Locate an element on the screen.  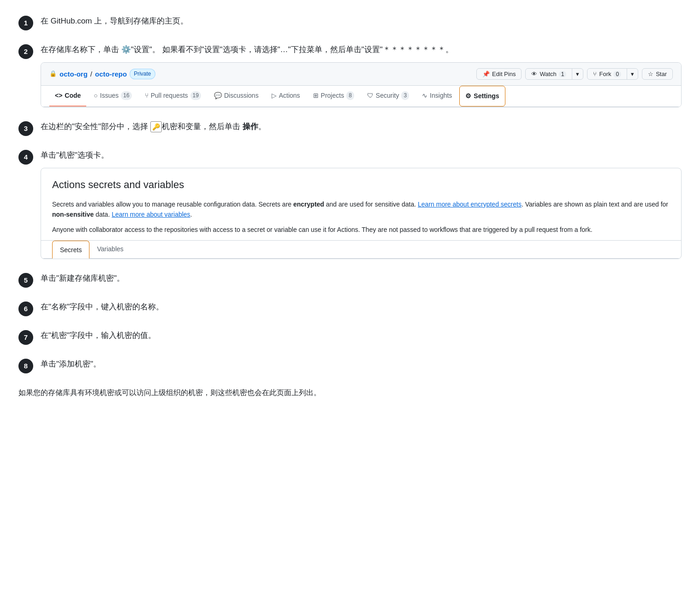
secrets-frame: Actions secrets and variables Secrets an… is located at coordinates (361, 213).